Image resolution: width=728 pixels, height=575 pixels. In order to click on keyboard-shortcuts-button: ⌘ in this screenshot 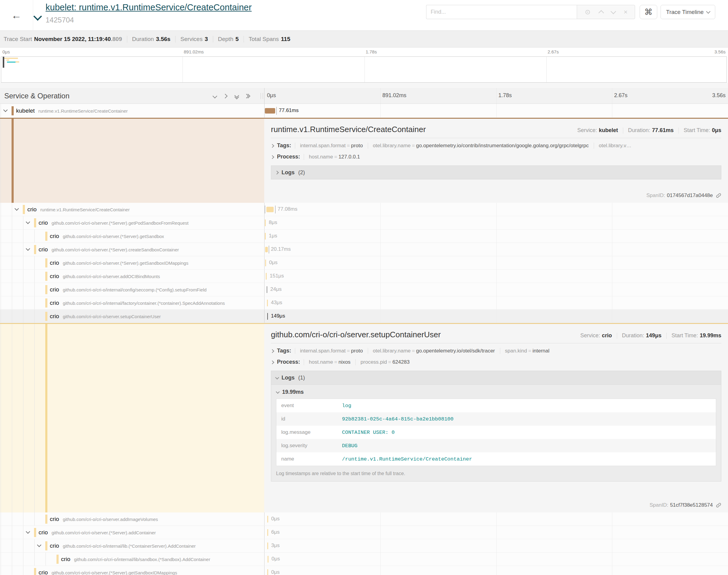, I will do `click(649, 12)`.